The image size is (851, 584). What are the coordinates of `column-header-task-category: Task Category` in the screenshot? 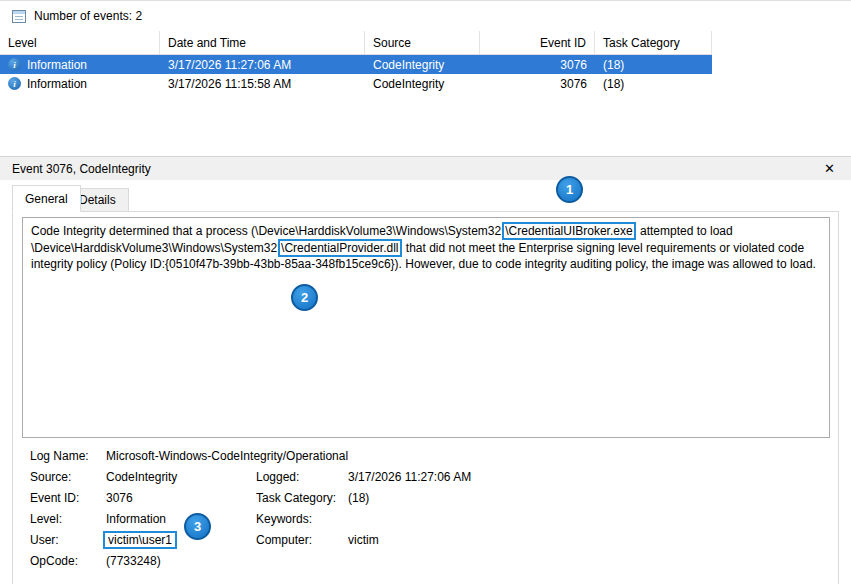 It's located at (654, 42).